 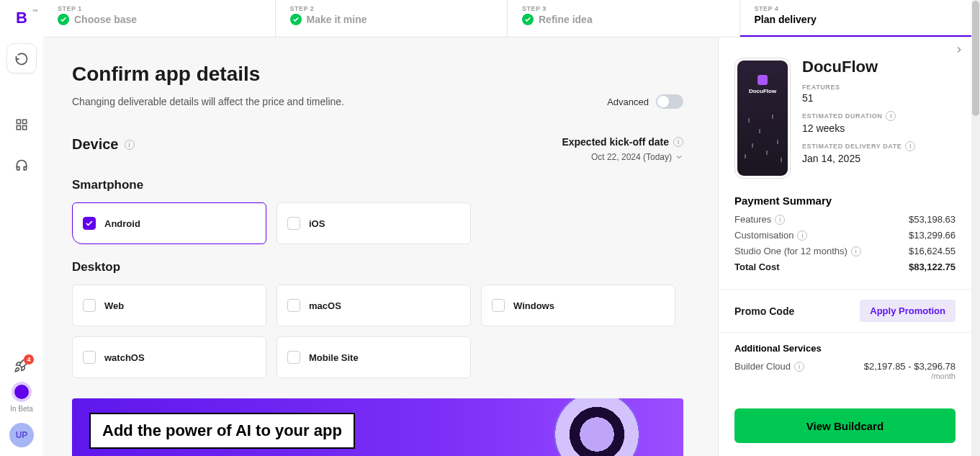 I want to click on view-buildcard-button: View Buildcard, so click(x=845, y=426).